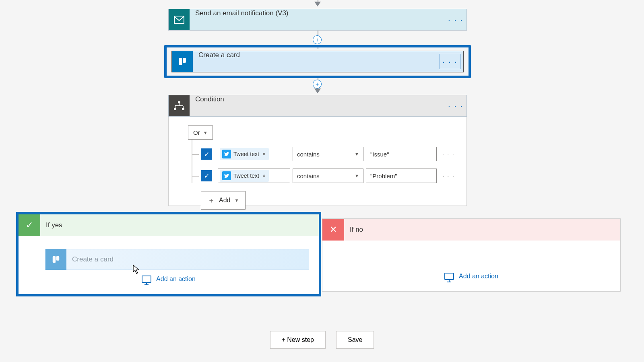 This screenshot has height=362, width=644. Describe the element at coordinates (316, 62) in the screenshot. I see `step-title: Create a card` at that location.